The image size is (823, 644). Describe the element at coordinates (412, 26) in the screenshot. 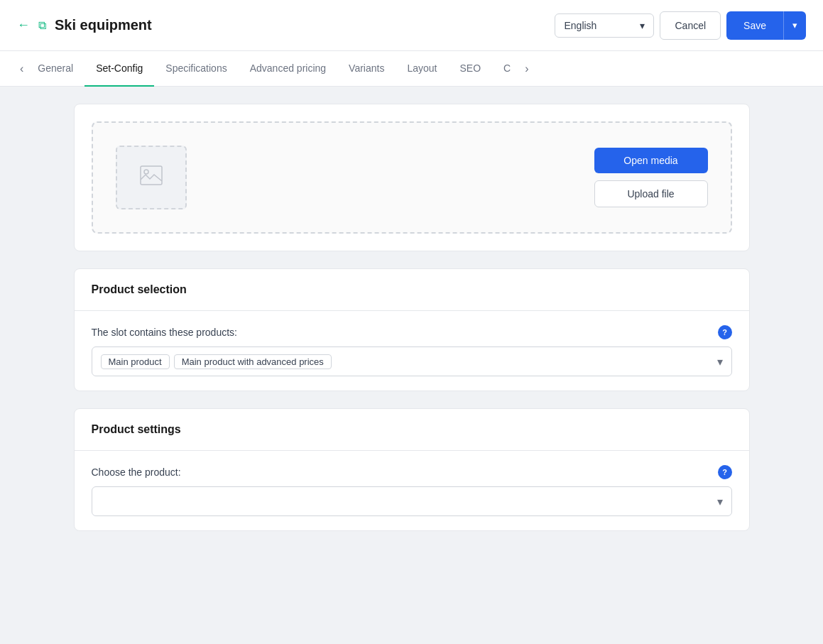

I see `app-header: ← ⧉ Ski equipment English ▾ Cancel Save …` at that location.